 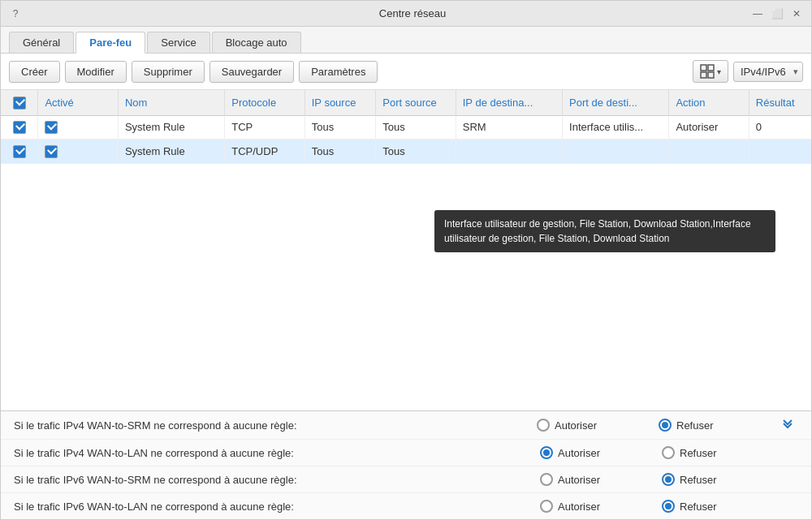 What do you see at coordinates (709, 102) in the screenshot?
I see `col-header-action: Action` at bounding box center [709, 102].